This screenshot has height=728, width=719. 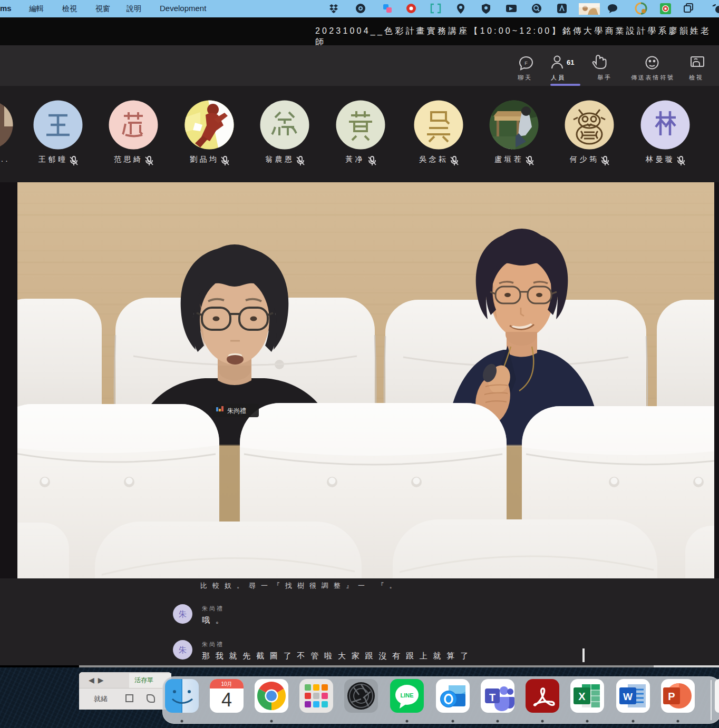 What do you see at coordinates (582, 696) in the screenshot?
I see `svg-text: X` at bounding box center [582, 696].